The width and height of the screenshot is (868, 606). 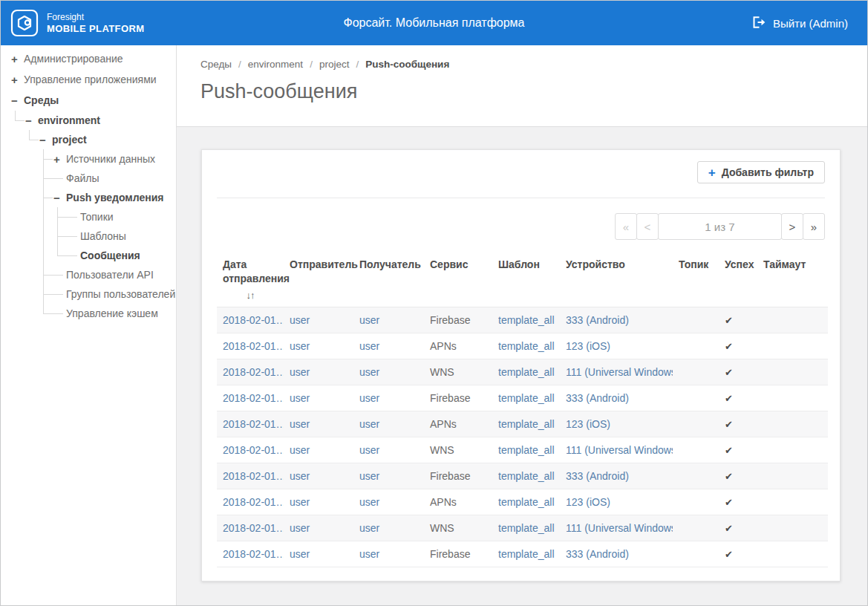 I want to click on tree-item: −Среды, so click(x=93, y=100).